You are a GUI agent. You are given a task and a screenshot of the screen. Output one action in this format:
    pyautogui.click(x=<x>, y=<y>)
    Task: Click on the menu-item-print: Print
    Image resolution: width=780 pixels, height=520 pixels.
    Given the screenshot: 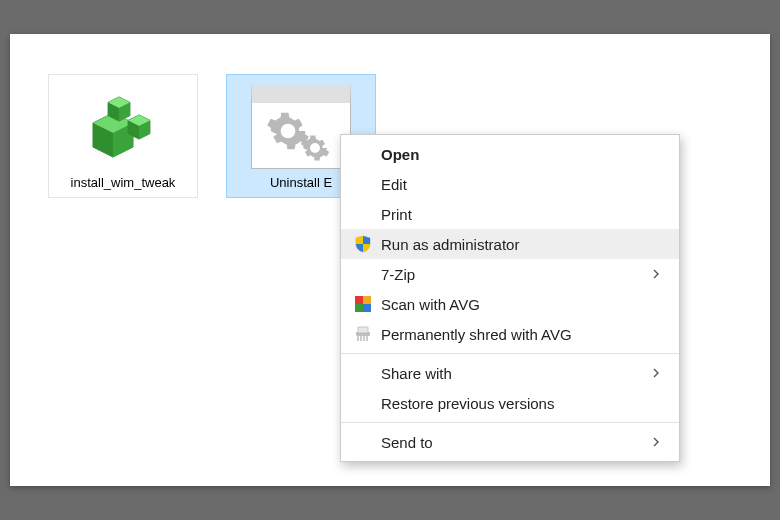 What is the action you would take?
    pyautogui.click(x=510, y=214)
    